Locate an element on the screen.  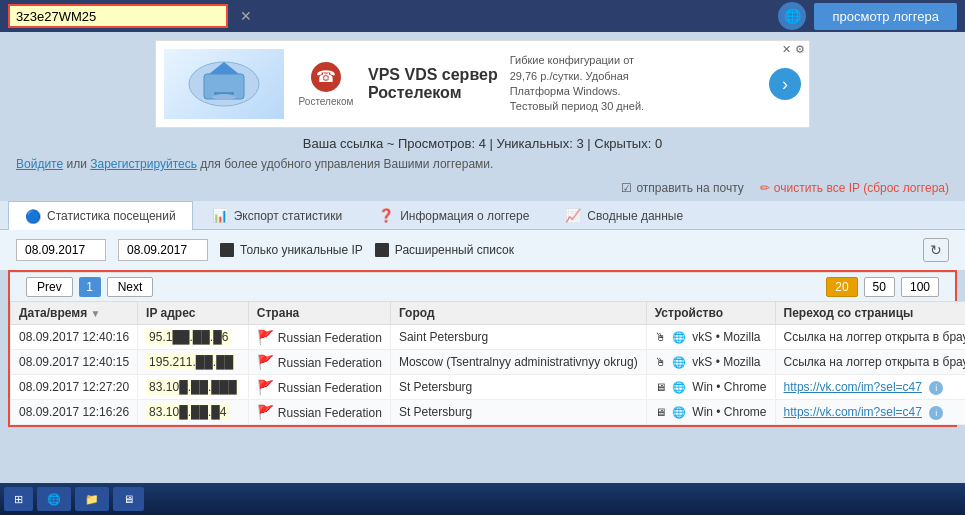
col-device-label: Устройство is located at coordinates (689, 313).